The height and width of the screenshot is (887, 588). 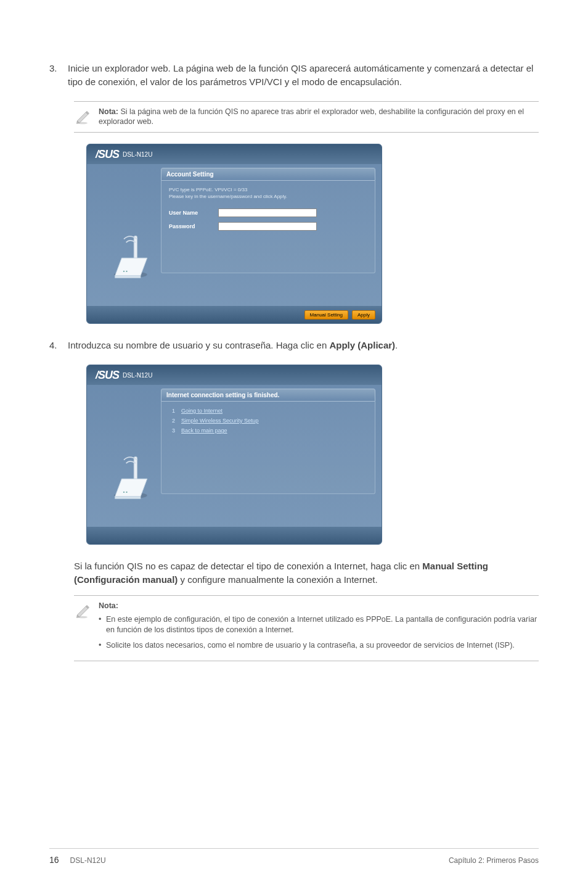 What do you see at coordinates (190, 226) in the screenshot?
I see `password-label: Password` at bounding box center [190, 226].